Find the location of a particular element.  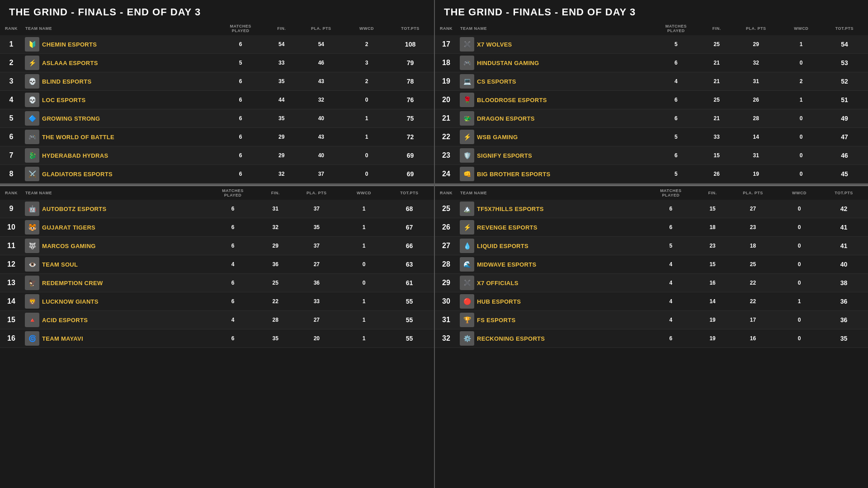

team-logo: 🦅 is located at coordinates (32, 283).